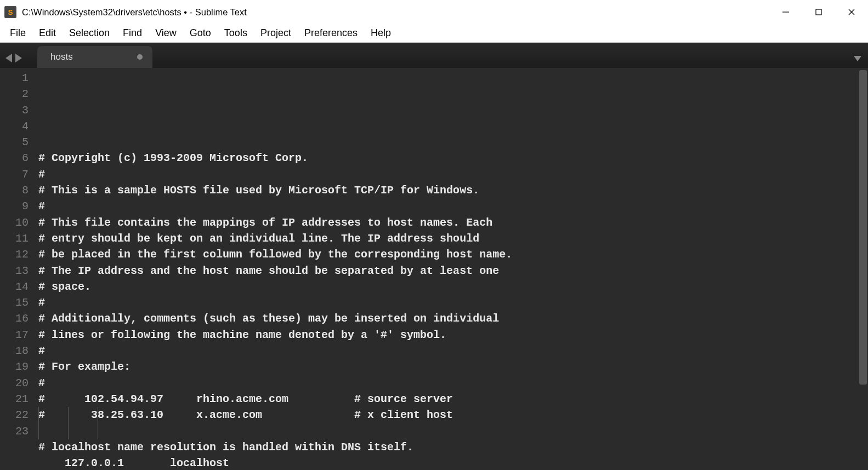 This screenshot has height=470, width=868. What do you see at coordinates (166, 33) in the screenshot?
I see `menu-view: View` at bounding box center [166, 33].